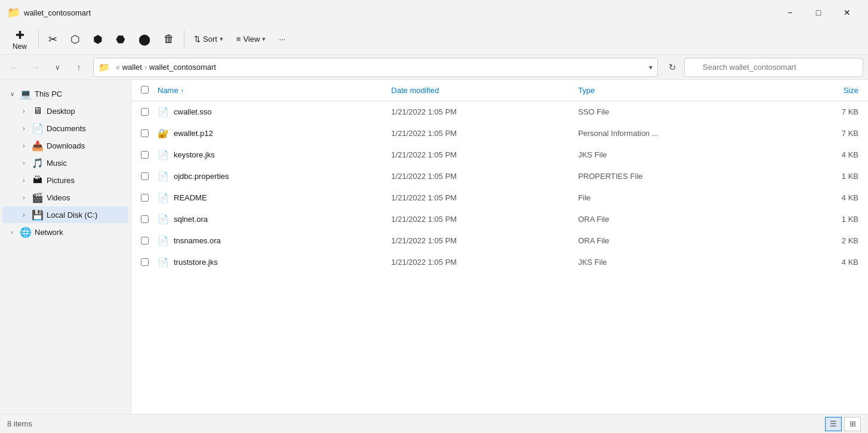 The image size is (868, 433). I want to click on file-type: PROPERTIES File, so click(671, 177).